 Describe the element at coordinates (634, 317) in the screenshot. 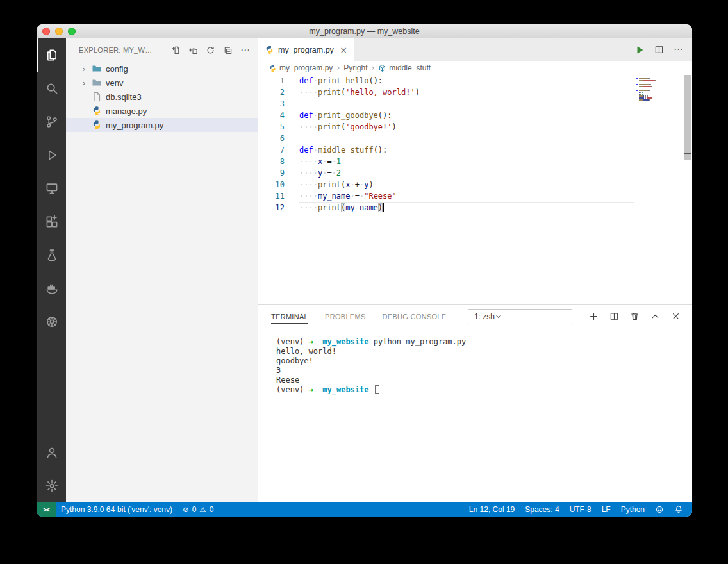

I see `kill-terminal-trash-icon` at that location.